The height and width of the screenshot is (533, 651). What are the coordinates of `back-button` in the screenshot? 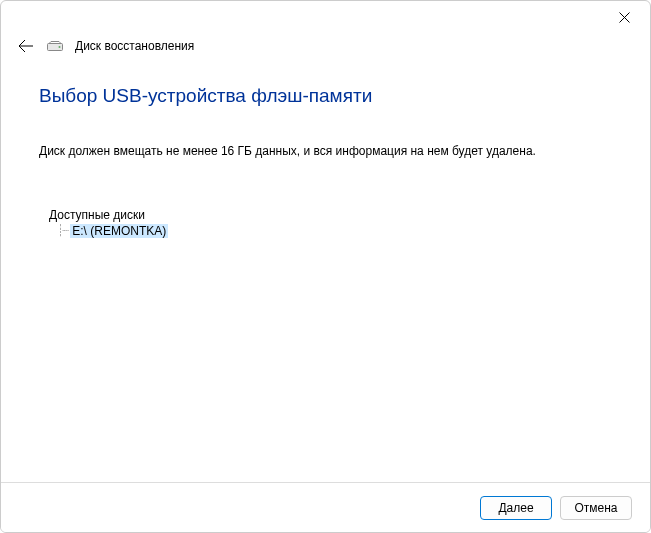 It's located at (26, 46).